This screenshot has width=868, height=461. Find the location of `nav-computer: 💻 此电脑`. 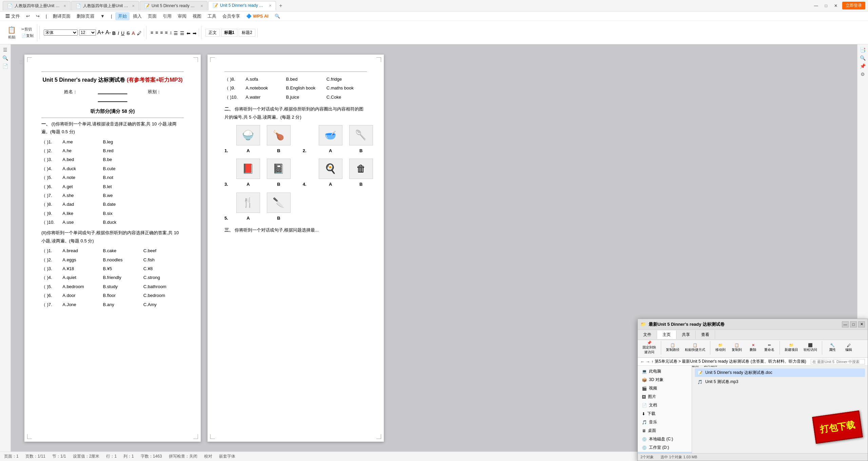

nav-computer: 💻 此电脑 is located at coordinates (665, 372).